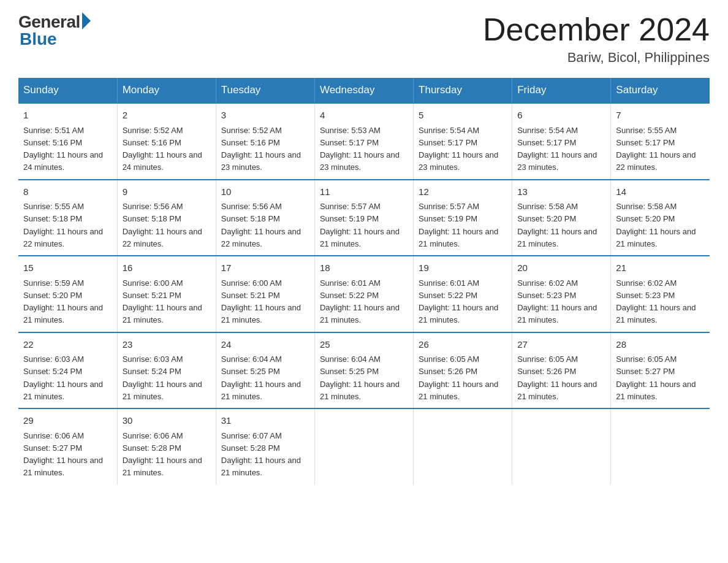 The width and height of the screenshot is (728, 563). Describe the element at coordinates (364, 294) in the screenshot. I see `calendar-cell: 18Sunrise: 6:01 AMSunset: 5:22 PMDayligh…` at that location.